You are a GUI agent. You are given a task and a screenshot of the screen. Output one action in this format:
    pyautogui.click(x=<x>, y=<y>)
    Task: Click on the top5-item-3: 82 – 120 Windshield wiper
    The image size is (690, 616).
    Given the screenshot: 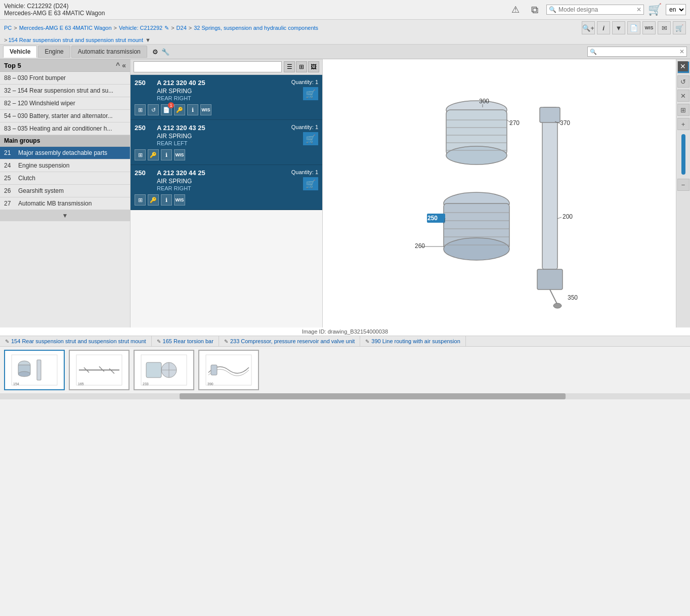 What is the action you would take?
    pyautogui.click(x=65, y=103)
    